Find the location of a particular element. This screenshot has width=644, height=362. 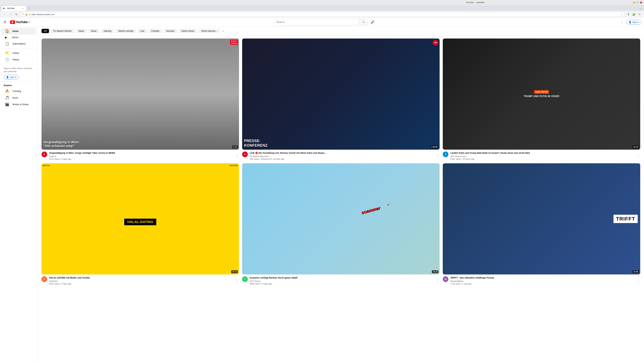

title-bar: YouTube — LibreWolf — ⬜ ✕ is located at coordinates (322, 2).